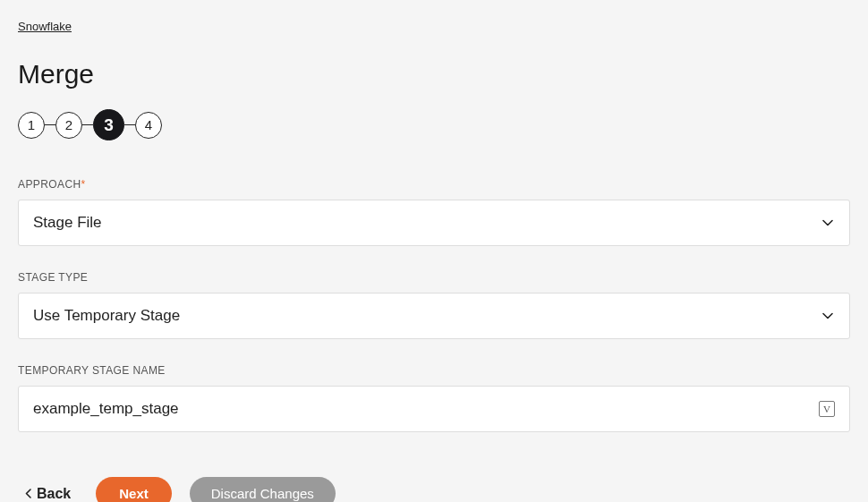 The image size is (868, 502). I want to click on breadcrumb-snowflake: Snowflake, so click(45, 27).